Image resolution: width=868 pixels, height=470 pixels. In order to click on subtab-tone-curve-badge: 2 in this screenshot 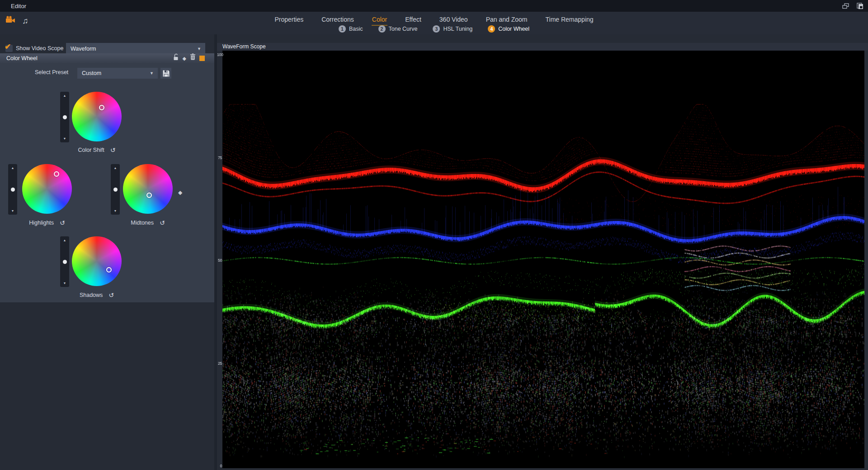, I will do `click(382, 29)`.